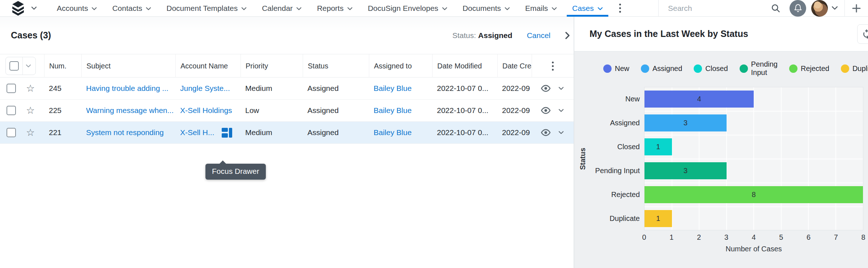 Image resolution: width=868 pixels, height=268 pixels. Describe the element at coordinates (408, 8) in the screenshot. I see `nav-item-docusign-envelopes: DocuSign Envelopes` at that location.